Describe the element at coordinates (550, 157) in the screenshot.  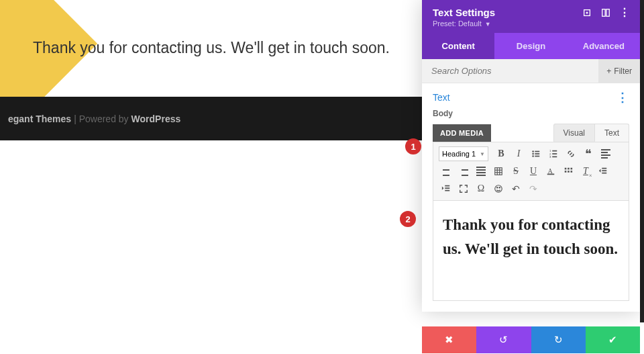
I see `svg-text: 3` at that location.